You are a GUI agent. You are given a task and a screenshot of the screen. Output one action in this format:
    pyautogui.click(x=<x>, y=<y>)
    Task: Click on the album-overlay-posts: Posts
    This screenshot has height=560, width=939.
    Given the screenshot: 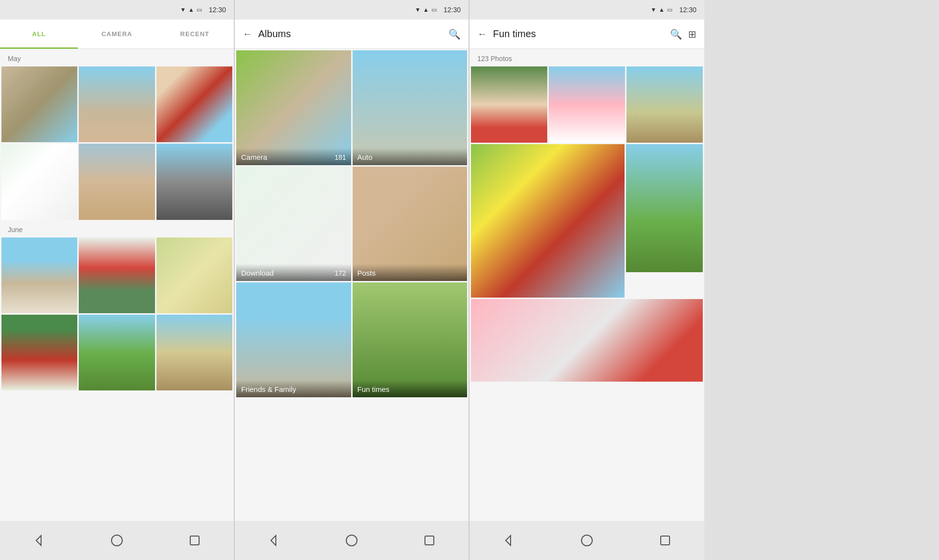 What is the action you would take?
    pyautogui.click(x=410, y=273)
    